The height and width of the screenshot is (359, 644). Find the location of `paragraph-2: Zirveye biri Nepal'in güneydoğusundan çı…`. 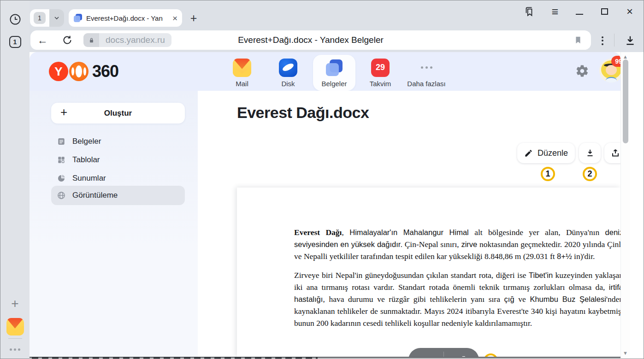

paragraph-2: Zirveye biri Nepal'in güneydoğusundan çı… is located at coordinates (457, 299).